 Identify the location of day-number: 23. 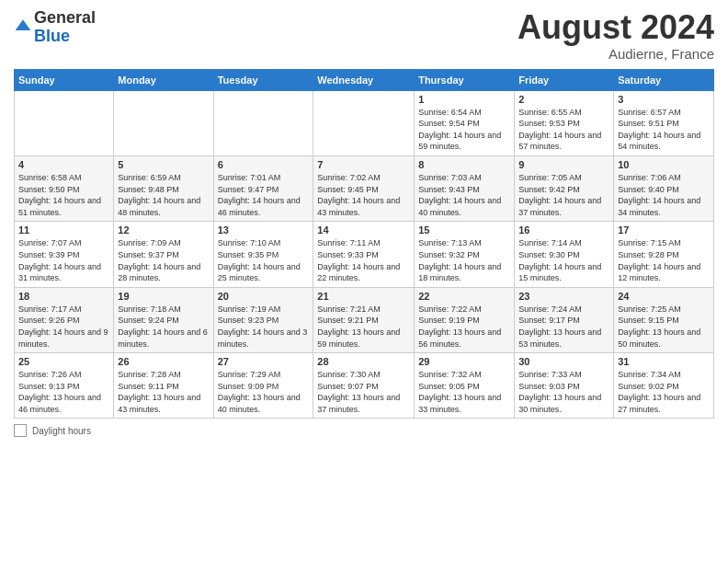
(564, 296).